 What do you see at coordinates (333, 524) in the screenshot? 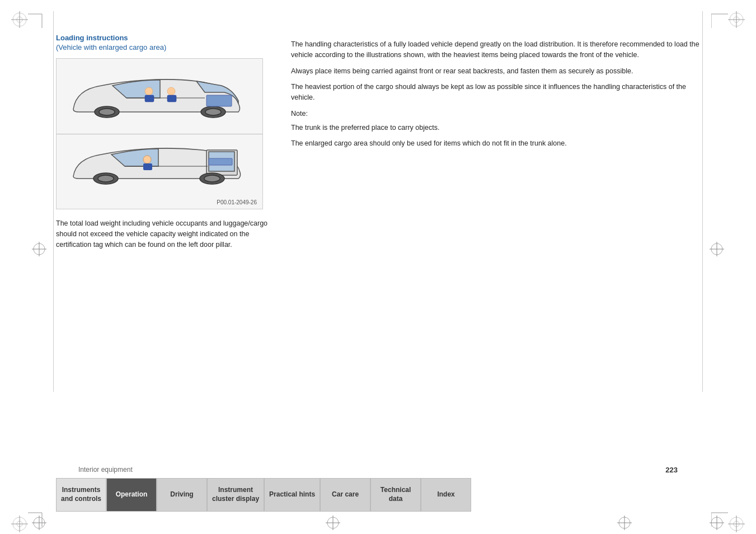
I see `bottom-mid-left-cross` at bounding box center [333, 524].